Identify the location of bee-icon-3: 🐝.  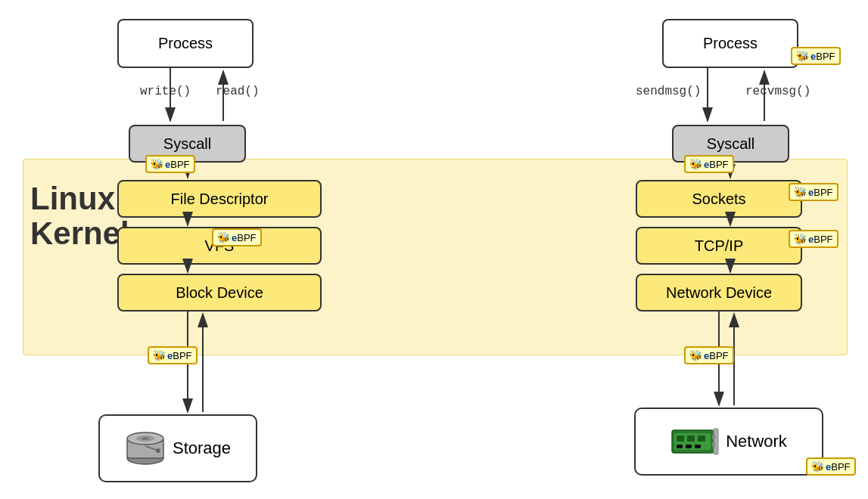
(159, 355).